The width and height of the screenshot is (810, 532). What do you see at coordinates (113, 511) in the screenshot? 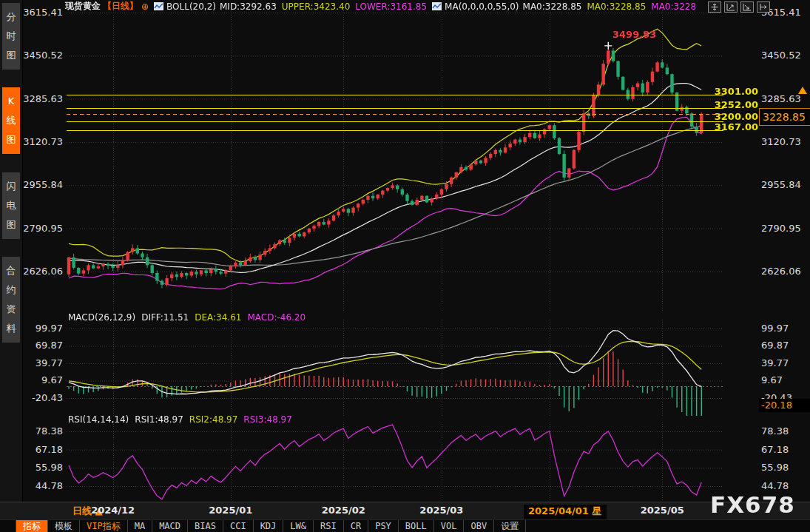
I see `date-label: 2024/12` at bounding box center [113, 511].